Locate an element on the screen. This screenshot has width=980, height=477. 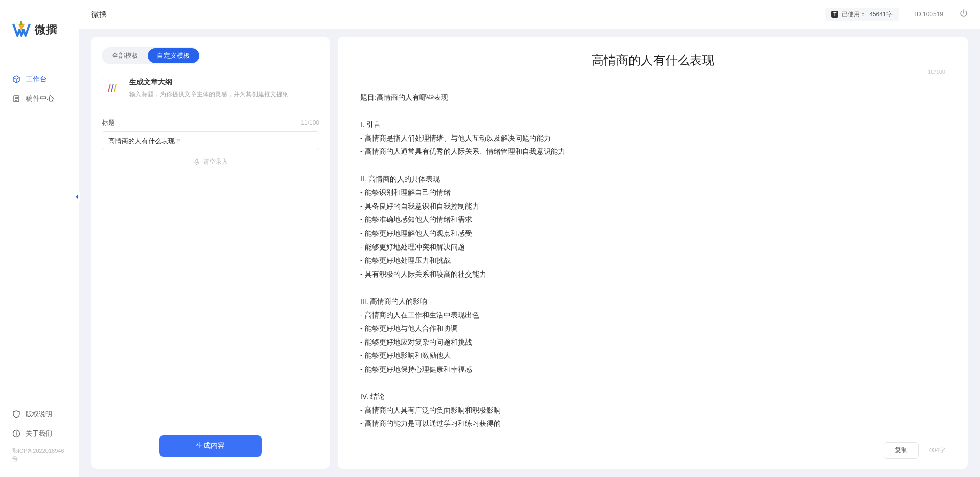
sidebar-bottom: 版权说明 关于我们 鄂ICP备2022016946号 is located at coordinates (40, 436).